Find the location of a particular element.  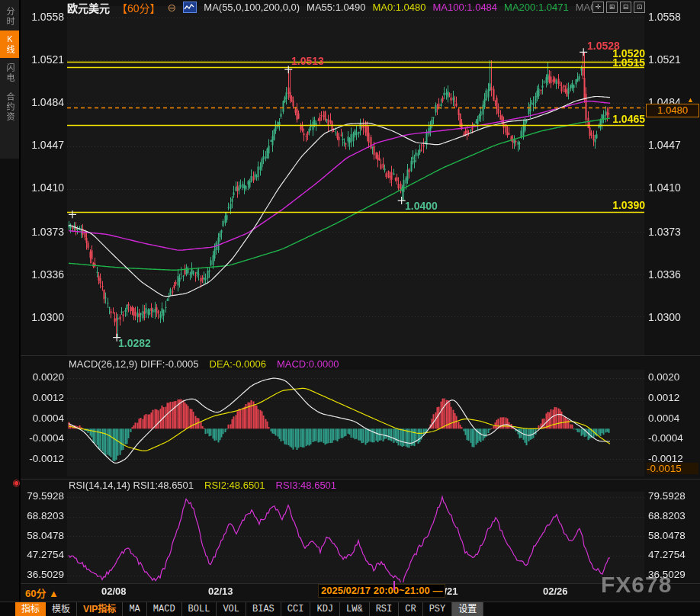

rsi3-readout: RSI3:48.6501 is located at coordinates (307, 485).